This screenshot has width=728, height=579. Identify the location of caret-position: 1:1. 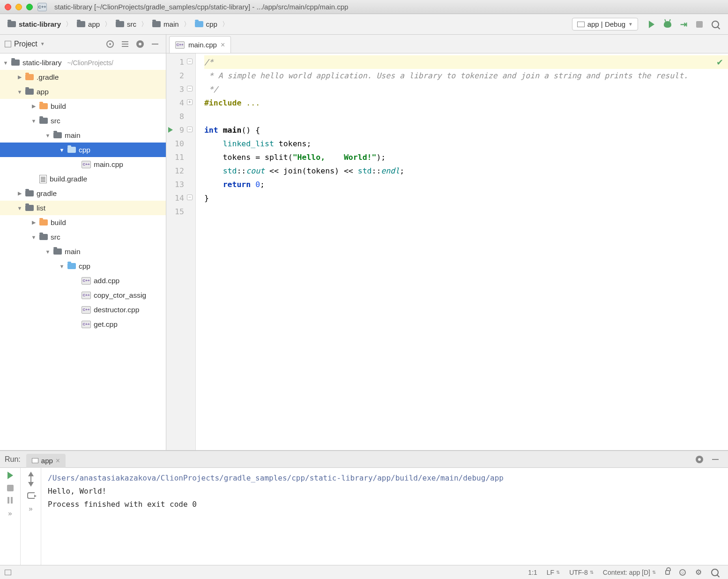
(532, 572).